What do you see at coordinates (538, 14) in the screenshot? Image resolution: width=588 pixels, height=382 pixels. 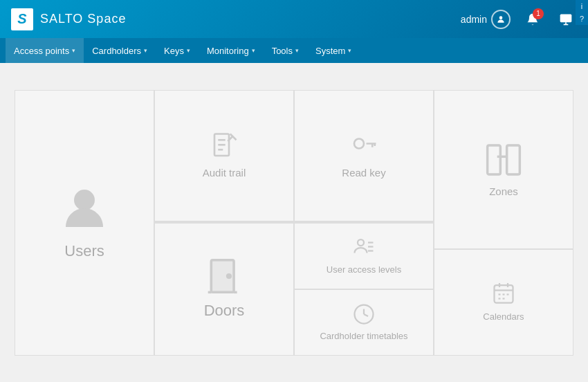 I see `notification-badge: 1` at bounding box center [538, 14].